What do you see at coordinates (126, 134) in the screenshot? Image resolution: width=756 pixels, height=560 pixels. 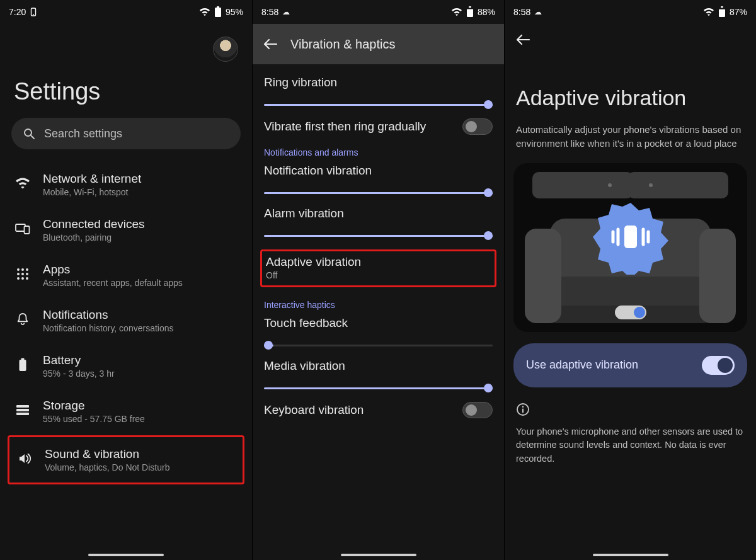 I see `search-settings: Search settings` at bounding box center [126, 134].